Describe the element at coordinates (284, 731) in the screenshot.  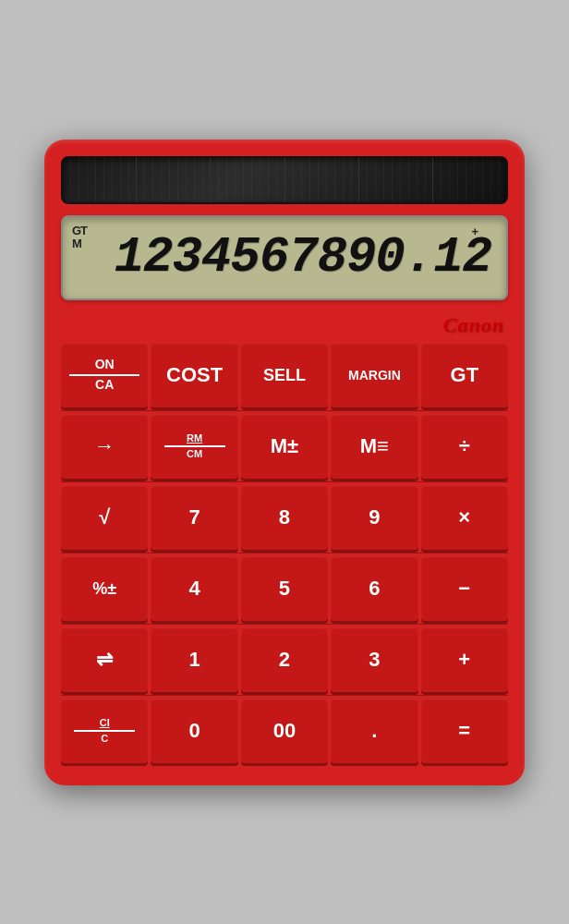
I see `00-button: 00` at that location.